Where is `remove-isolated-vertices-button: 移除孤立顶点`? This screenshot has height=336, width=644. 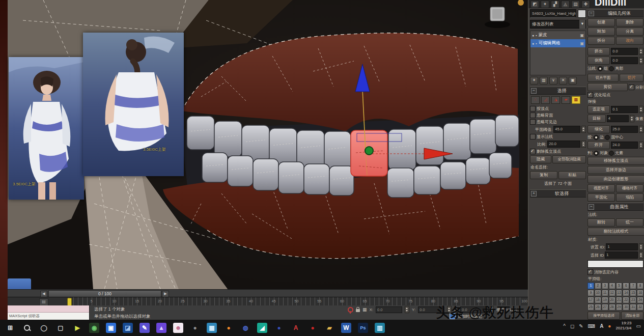 remove-isolated-vertices-button: 移除孤立顶点 is located at coordinates (616, 161).